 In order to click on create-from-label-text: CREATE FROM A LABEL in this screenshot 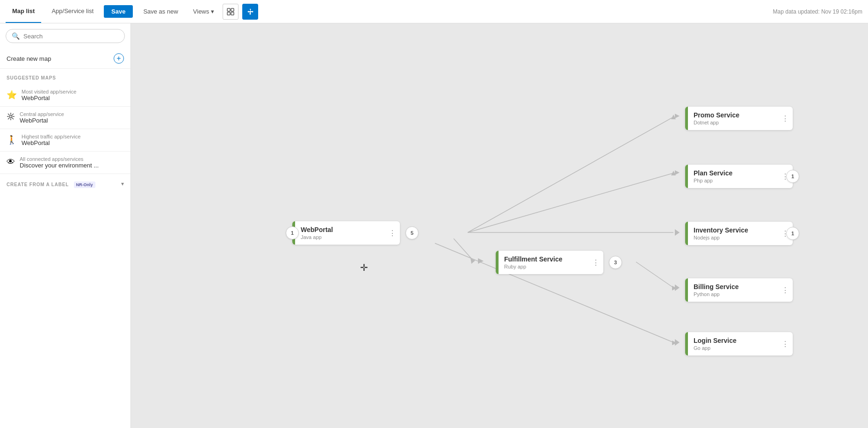, I will do `click(37, 184)`.